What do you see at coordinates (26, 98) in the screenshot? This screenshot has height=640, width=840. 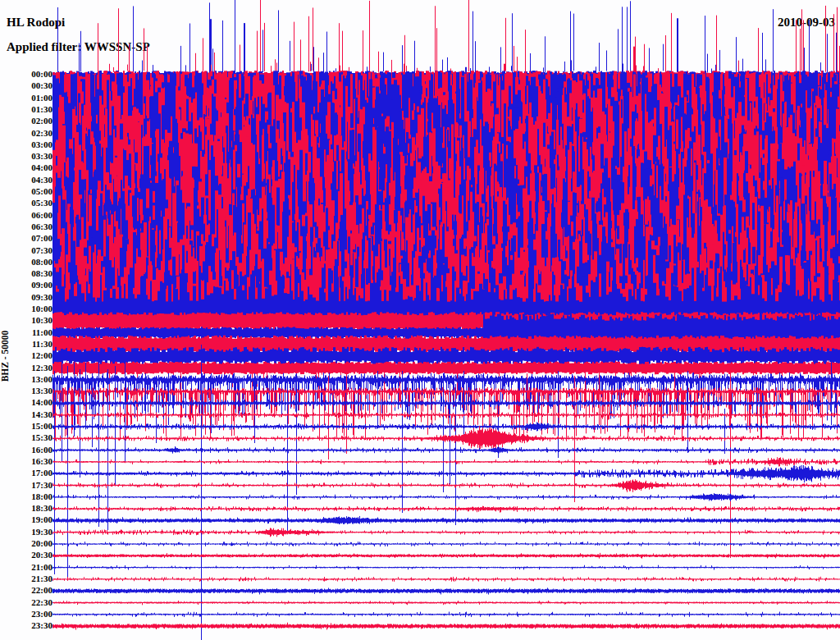 I see `time-label-0100: 01:00` at bounding box center [26, 98].